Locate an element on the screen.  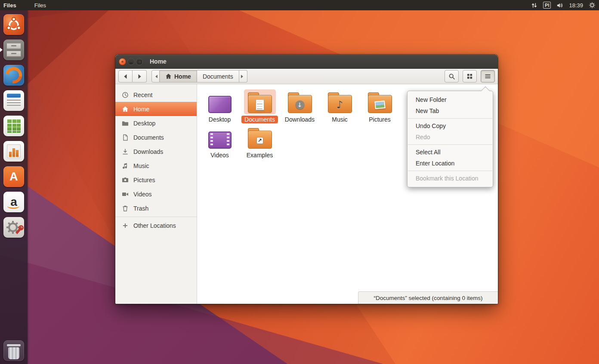
file-item-pictures: Pictures is located at coordinates (380, 107).